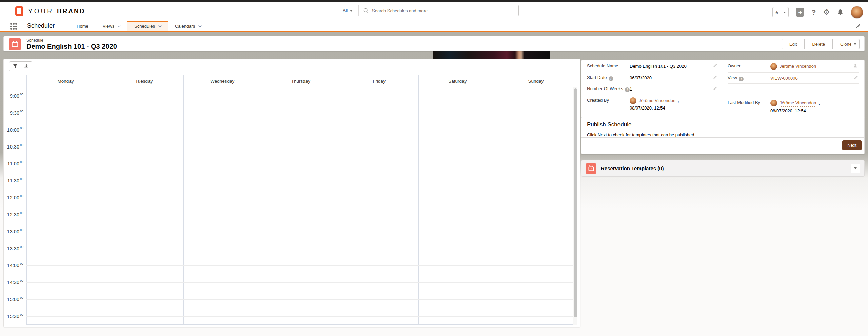 This screenshot has height=336, width=868. I want to click on edit-navbar-pencil-icon, so click(858, 26).